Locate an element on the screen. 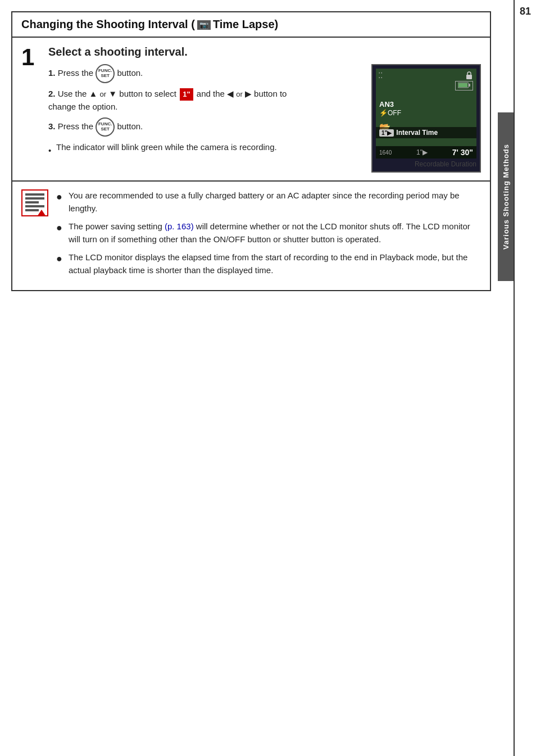 This screenshot has height=756, width=536. step1-bullet-text: The indicator will blink green while the… is located at coordinates (166, 150).